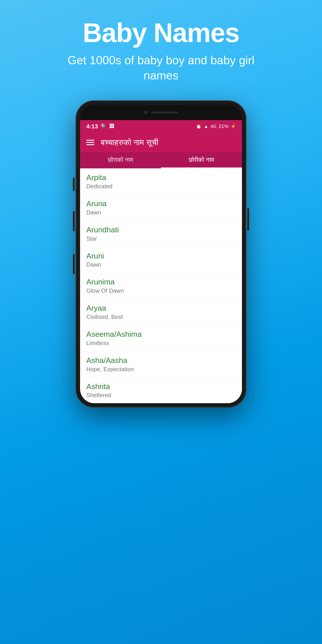 The height and width of the screenshot is (644, 322). Describe the element at coordinates (161, 48) in the screenshot. I see `hero-section: Baby Names Get 1000s of baby boy and bab…` at that location.